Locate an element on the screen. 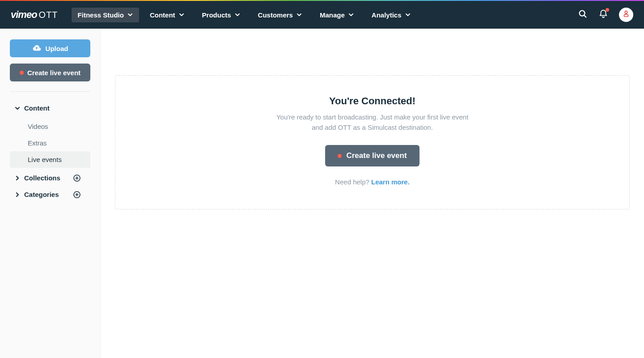 The height and width of the screenshot is (358, 644). sidebar-item-label: Extras is located at coordinates (38, 143).